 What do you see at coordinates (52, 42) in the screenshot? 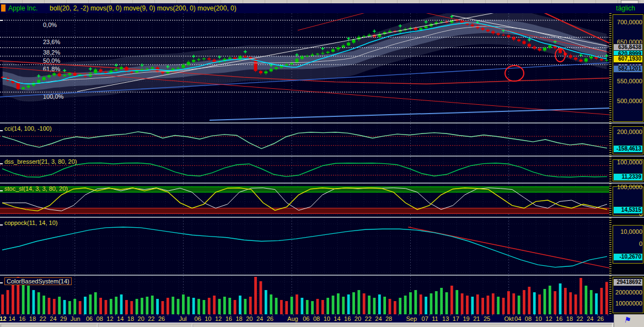
I see `svg-text: 23,6%` at bounding box center [52, 42].